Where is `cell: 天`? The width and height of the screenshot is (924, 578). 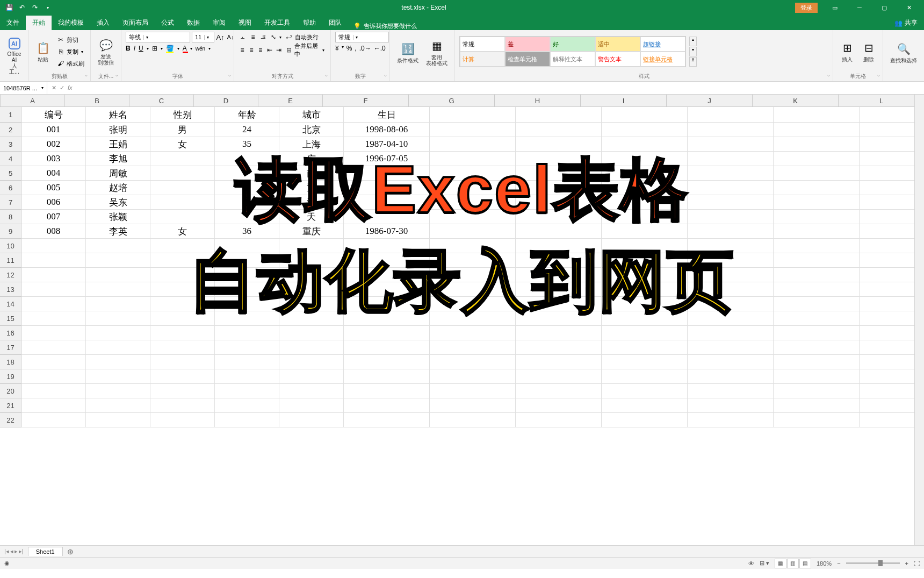 cell: 天 is located at coordinates (312, 217).